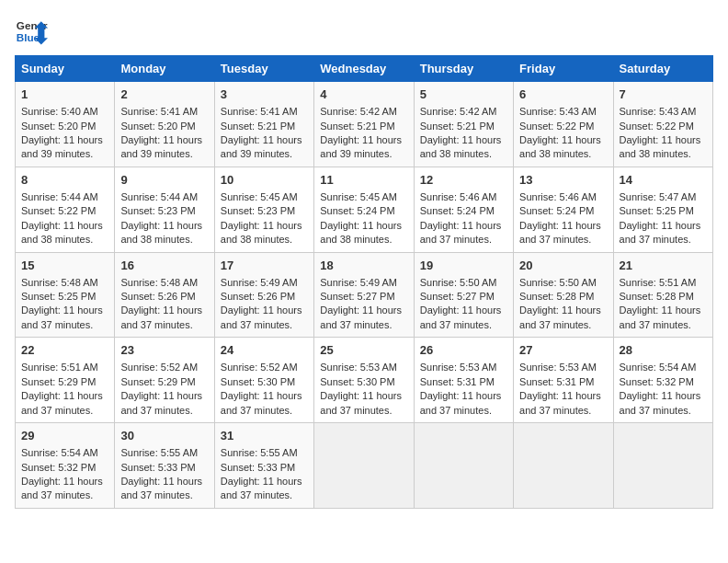  What do you see at coordinates (162, 304) in the screenshot?
I see `day-info: Sunrise: 5:48 AMSunset: 5:26 PMDaylight:…` at bounding box center [162, 304].